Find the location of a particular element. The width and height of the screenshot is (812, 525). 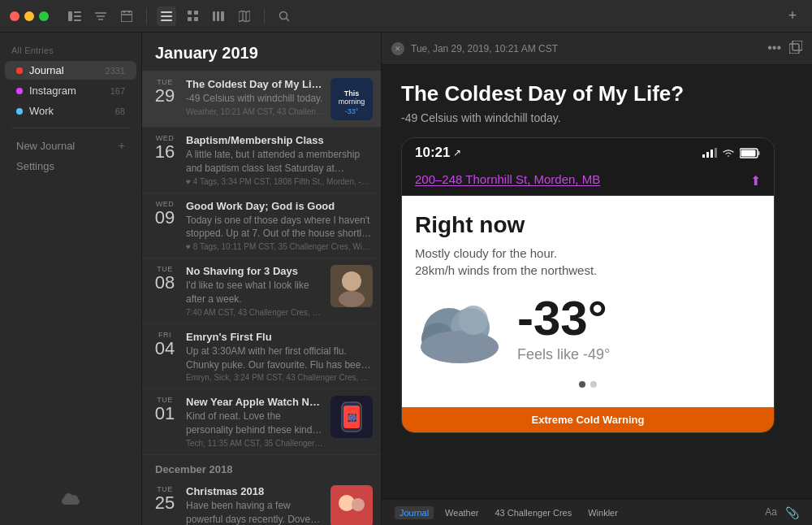

sidebar-toggle-icon is located at coordinates (75, 16).